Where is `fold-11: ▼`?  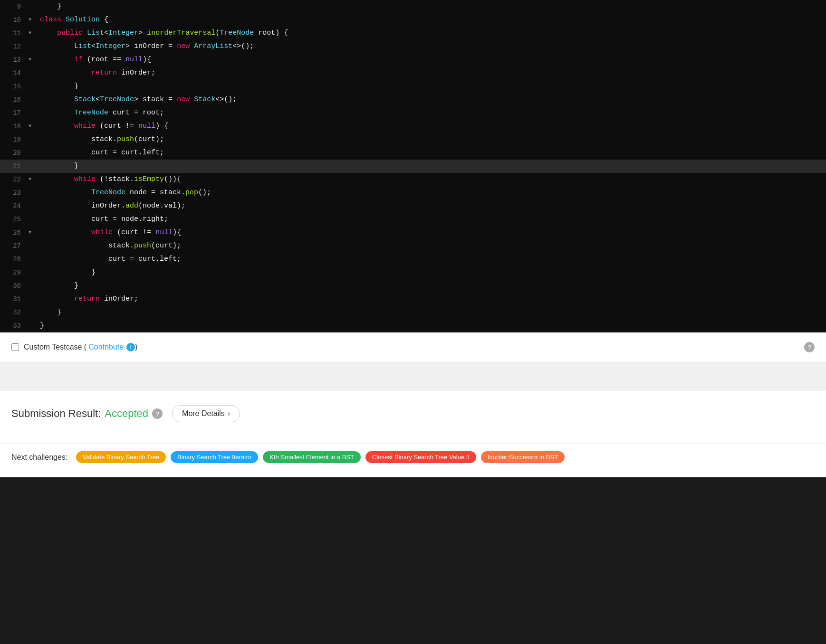
fold-11: ▼ is located at coordinates (32, 33).